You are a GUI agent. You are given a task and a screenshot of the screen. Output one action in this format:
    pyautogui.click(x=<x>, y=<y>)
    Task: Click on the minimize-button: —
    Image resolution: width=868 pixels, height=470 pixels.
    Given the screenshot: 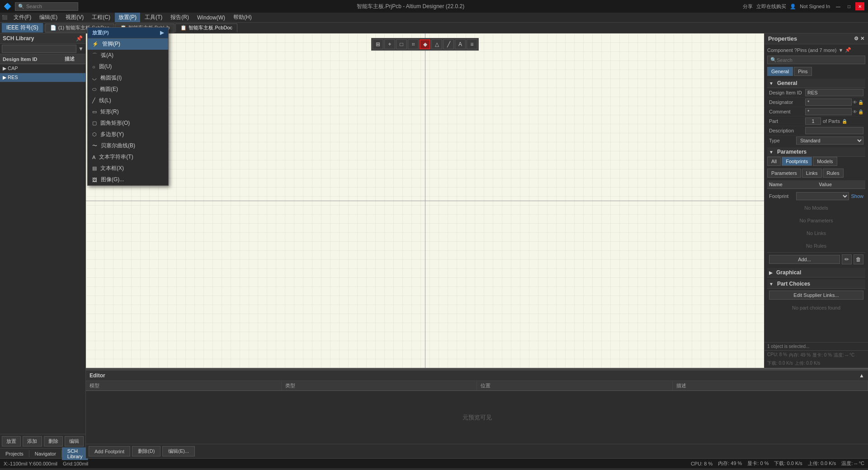 What is the action you would take?
    pyautogui.click(x=838, y=6)
    